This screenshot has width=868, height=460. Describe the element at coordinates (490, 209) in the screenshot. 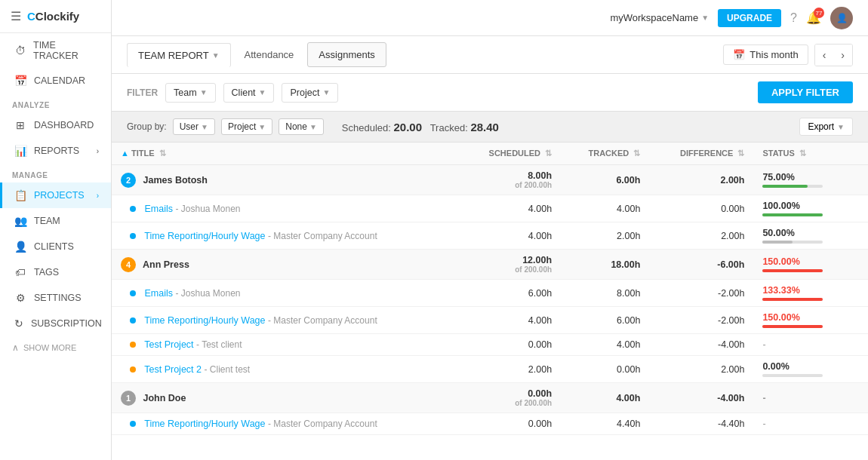

I see `table-row-project: Emails - Joshua Monen 4.00h 4.00h 0.00h …` at that location.